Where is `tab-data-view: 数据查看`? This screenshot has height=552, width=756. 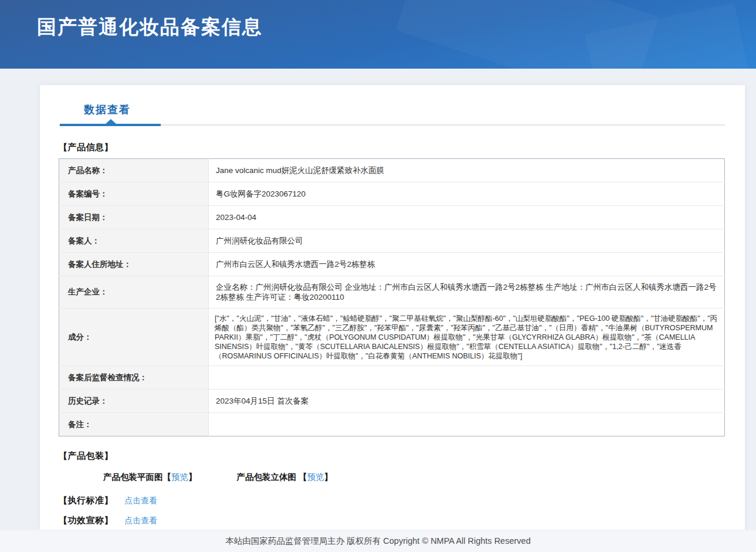 tab-data-view: 数据查看 is located at coordinates (107, 110).